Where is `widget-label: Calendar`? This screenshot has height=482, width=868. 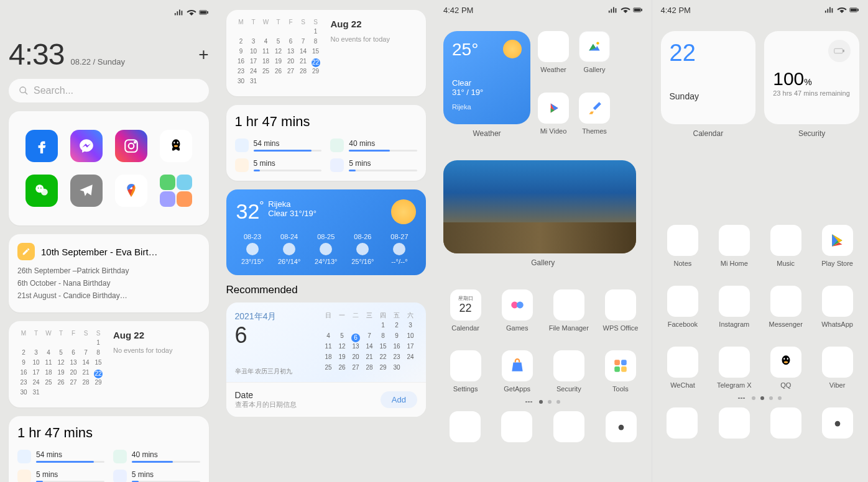
widget-label: Calendar is located at coordinates (709, 134).